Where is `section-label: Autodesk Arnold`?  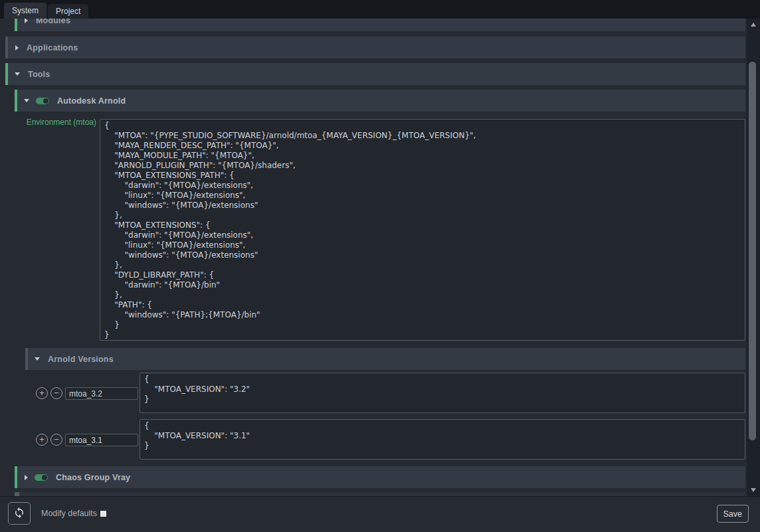
section-label: Autodesk Arnold is located at coordinates (92, 101).